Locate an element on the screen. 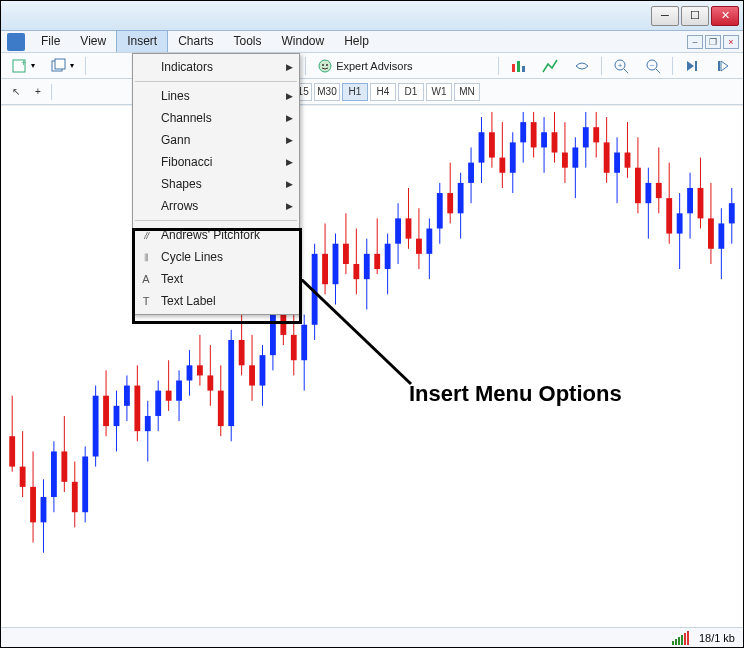 This screenshot has width=744, height=648. menu-item-shapes: Shapes▶ is located at coordinates (216, 184).